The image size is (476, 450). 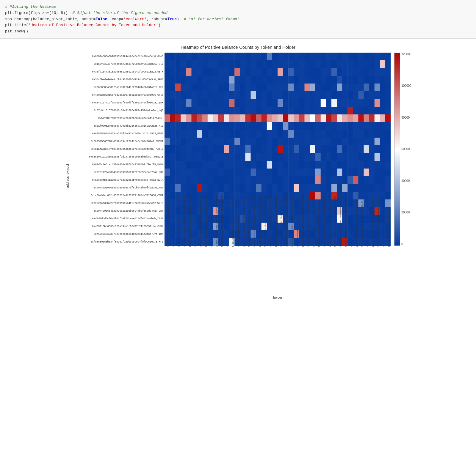 I want to click on x-tick-label: 0xa8332be0065416244b6285f02e29962f1a0976…, so click(x=303, y=220).